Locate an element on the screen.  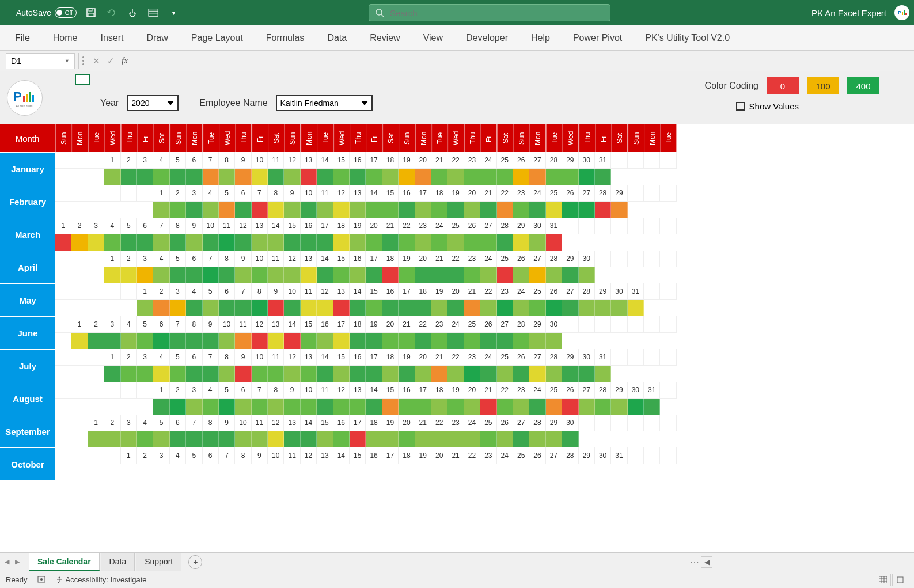
day-number: 16 is located at coordinates (374, 456).